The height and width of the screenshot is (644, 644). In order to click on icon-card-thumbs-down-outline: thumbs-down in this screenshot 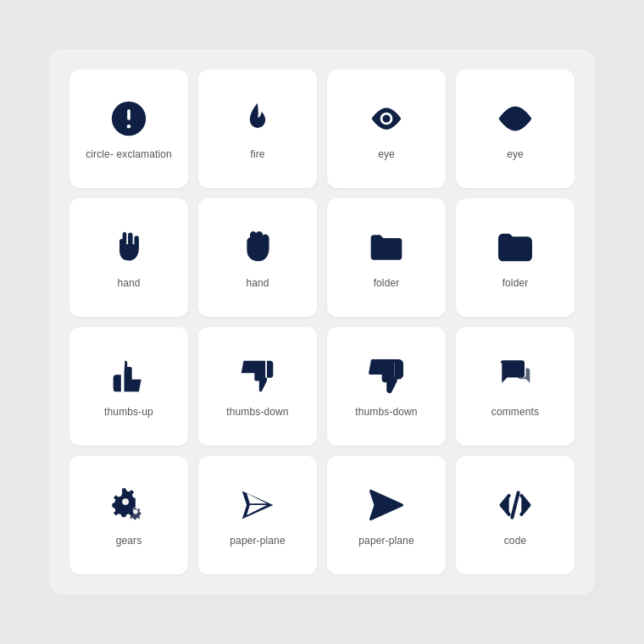, I will do `click(386, 386)`.